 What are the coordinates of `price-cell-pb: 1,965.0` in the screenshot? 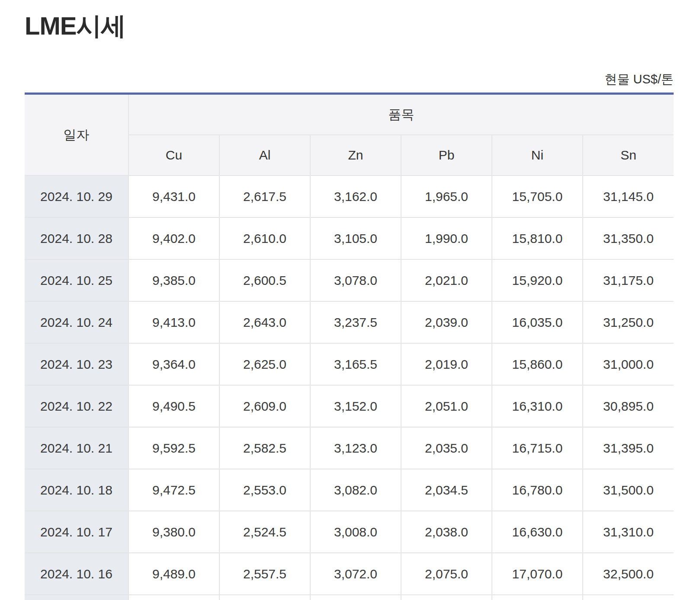 It's located at (446, 196).